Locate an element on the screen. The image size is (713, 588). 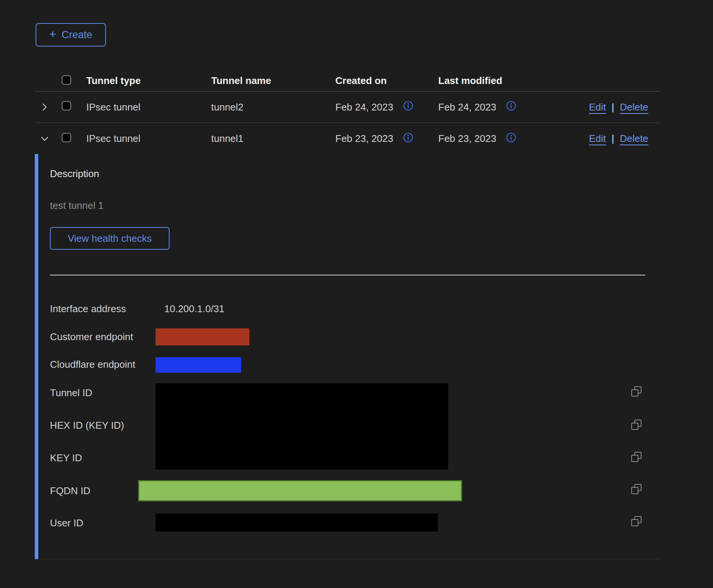
tunnel-name-cell: tunnel2 is located at coordinates (273, 107).